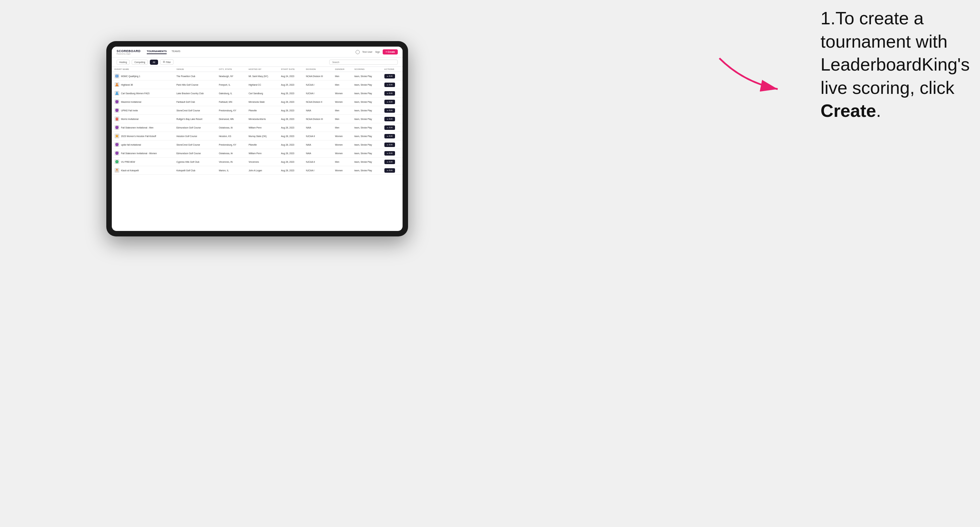 The height and width of the screenshot is (527, 980). What do you see at coordinates (195, 162) in the screenshot?
I see `cell-venue: Cypress Hills Golf Club` at bounding box center [195, 162].